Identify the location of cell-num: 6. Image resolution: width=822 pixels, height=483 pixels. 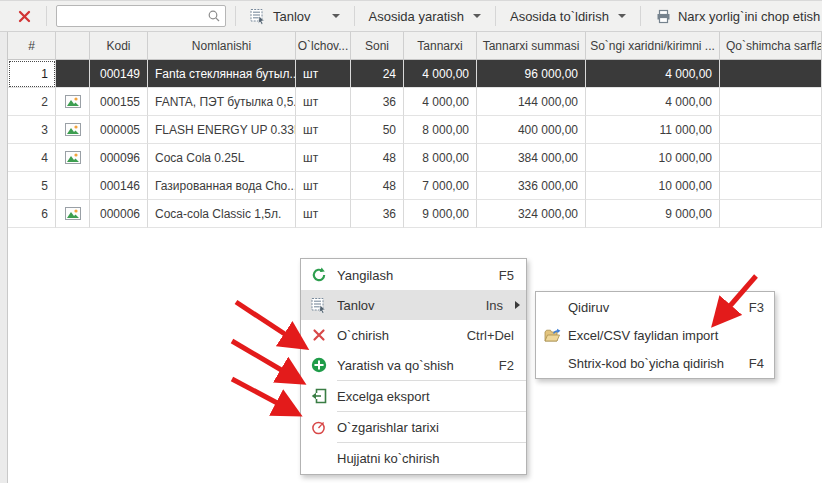
(32, 214).